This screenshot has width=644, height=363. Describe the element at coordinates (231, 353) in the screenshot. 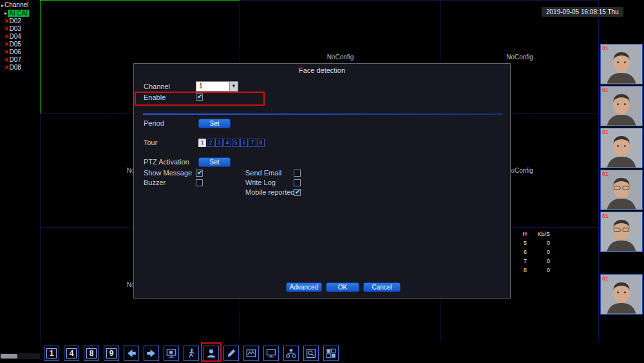

I see `brush-icon` at that location.